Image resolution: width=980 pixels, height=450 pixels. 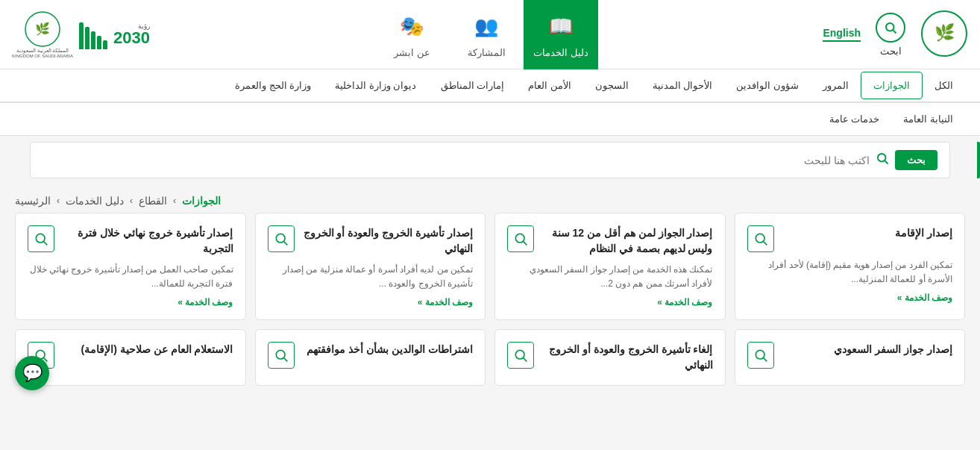 I want to click on vision-number: 2030, so click(x=131, y=38).